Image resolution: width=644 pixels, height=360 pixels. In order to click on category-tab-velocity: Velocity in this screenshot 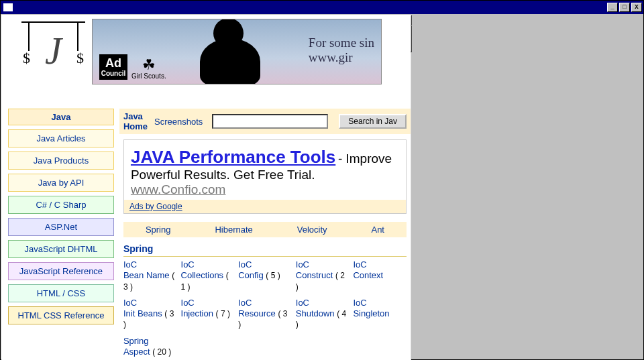, I will do `click(313, 229)`.